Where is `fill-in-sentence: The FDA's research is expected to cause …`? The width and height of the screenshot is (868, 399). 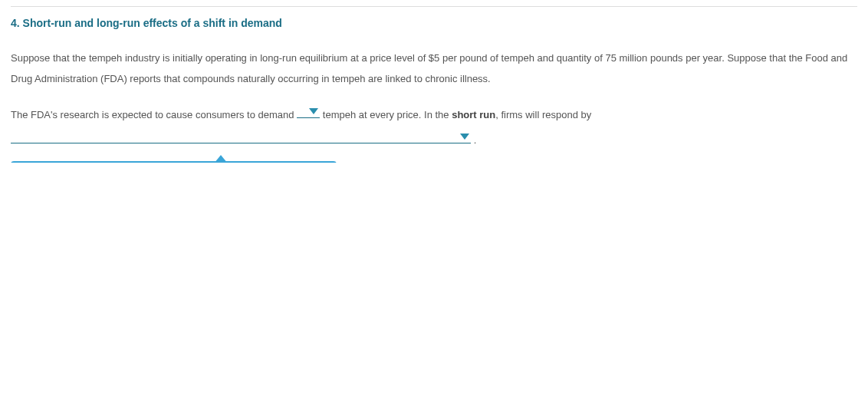
fill-in-sentence: The FDA's research is expected to cause … is located at coordinates (434, 127).